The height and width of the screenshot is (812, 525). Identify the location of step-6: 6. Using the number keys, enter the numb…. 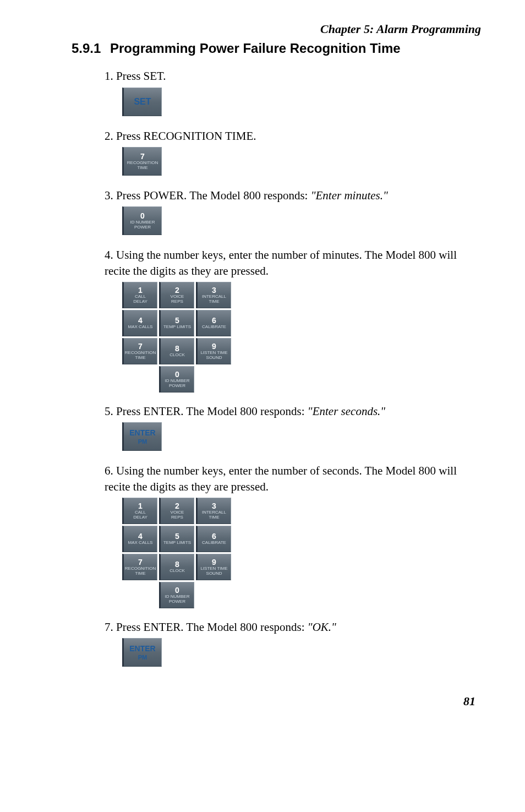
(293, 479).